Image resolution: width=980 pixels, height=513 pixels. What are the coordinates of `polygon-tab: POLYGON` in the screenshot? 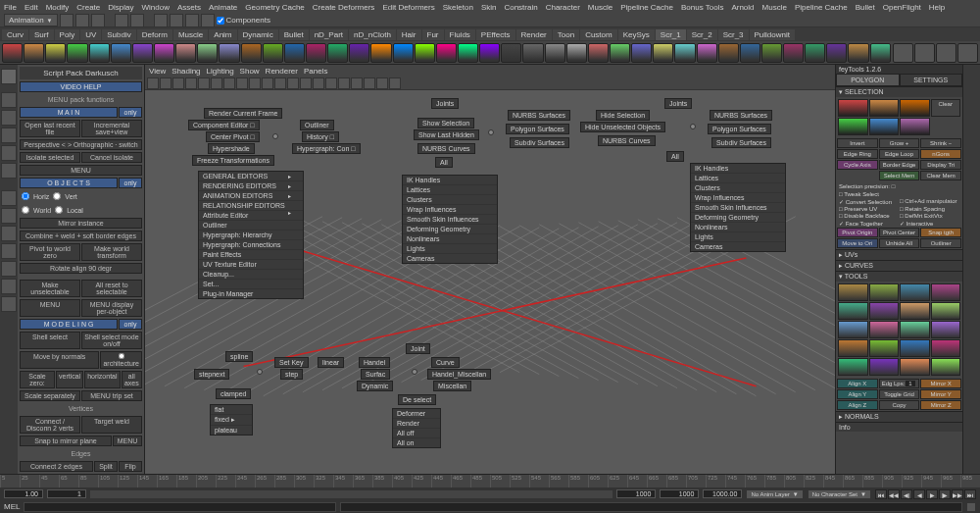 It's located at (868, 80).